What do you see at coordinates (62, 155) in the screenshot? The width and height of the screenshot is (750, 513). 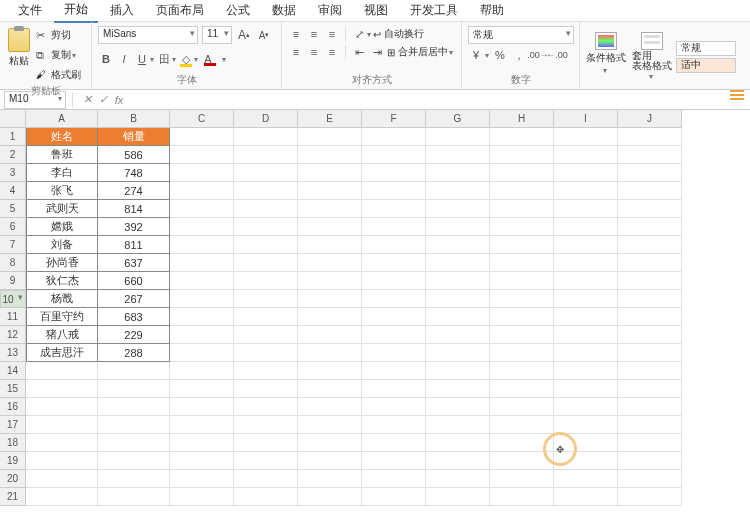 I see `cell-A2: 鲁班` at bounding box center [62, 155].